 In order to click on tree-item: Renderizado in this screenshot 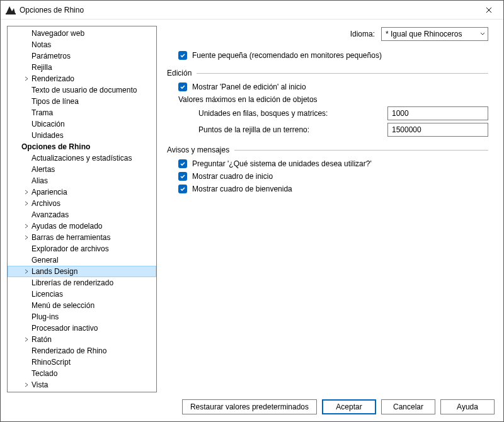, I will do `click(82, 79)`.